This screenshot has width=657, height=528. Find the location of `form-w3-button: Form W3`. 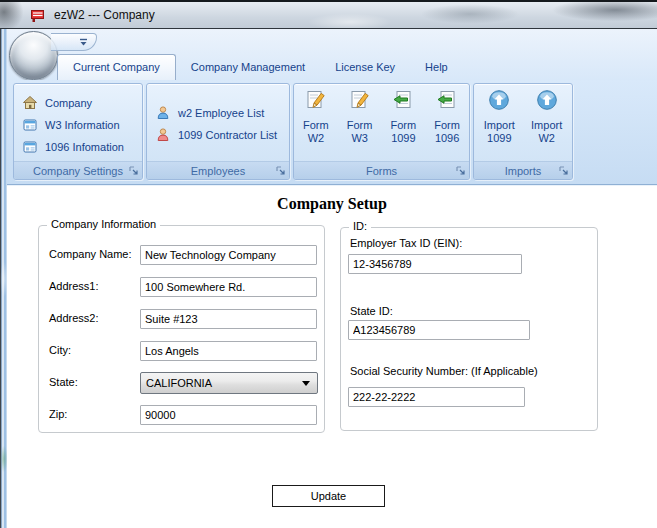

form-w3-button: Form W3 is located at coordinates (360, 122).